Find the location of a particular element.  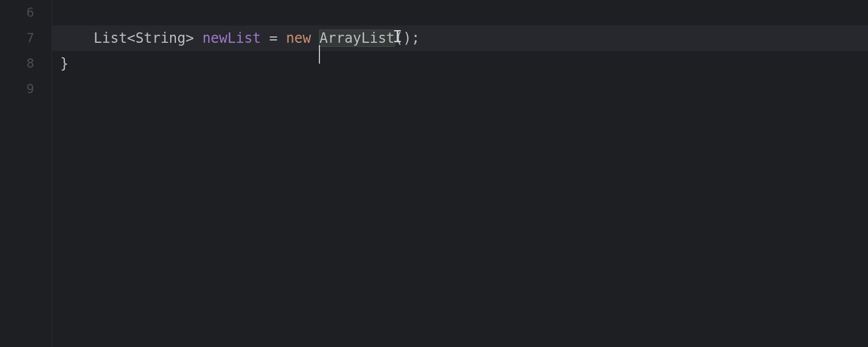

line-number: 7 is located at coordinates (17, 38).